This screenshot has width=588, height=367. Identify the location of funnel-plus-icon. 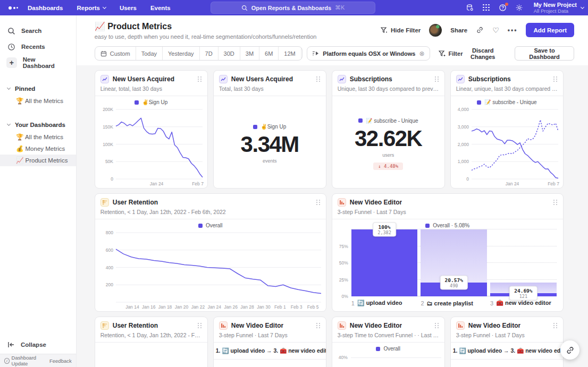
(442, 54).